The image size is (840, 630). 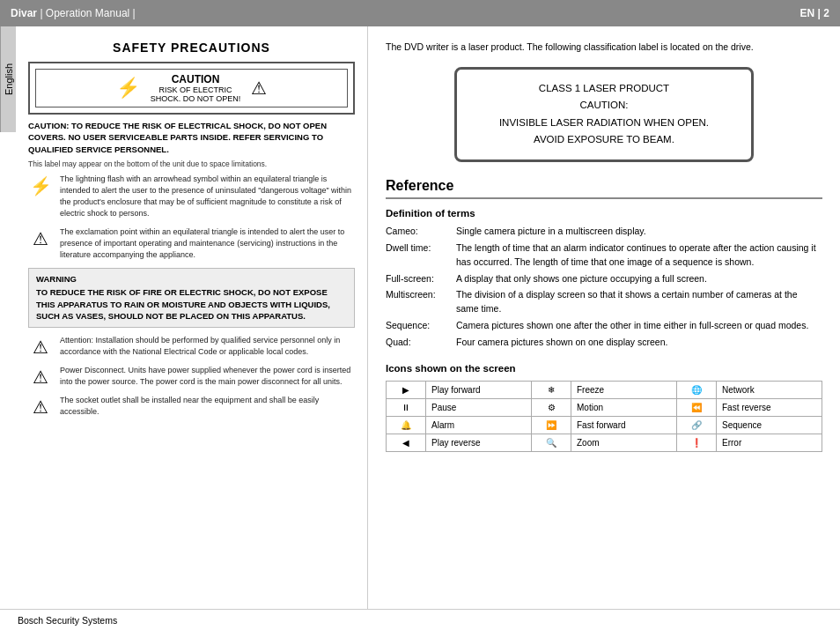 I want to click on icon-symbol-cell: ⚙, so click(x=551, y=407).